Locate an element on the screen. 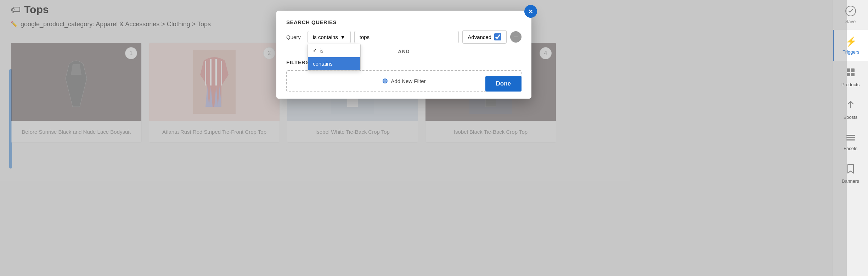  boosts-icon is located at coordinates (851, 106).